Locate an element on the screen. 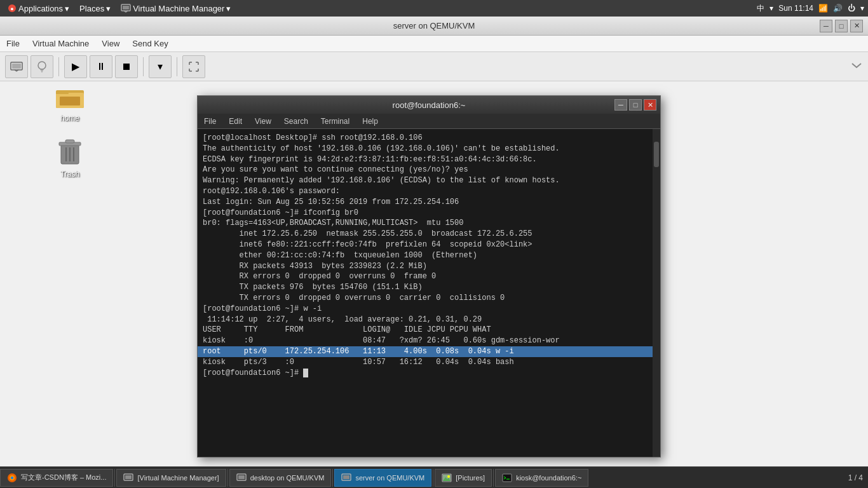  power-icon: ⏻ is located at coordinates (851, 8).